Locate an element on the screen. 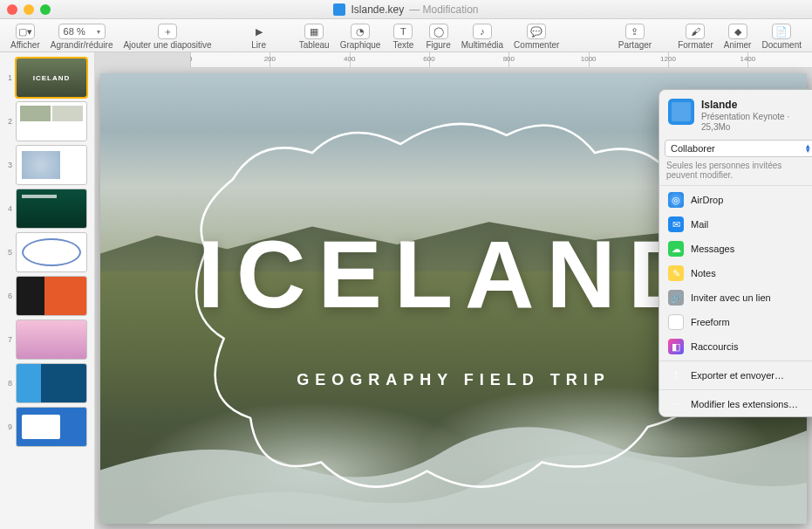  minimize-window-icon is located at coordinates (29, 10).